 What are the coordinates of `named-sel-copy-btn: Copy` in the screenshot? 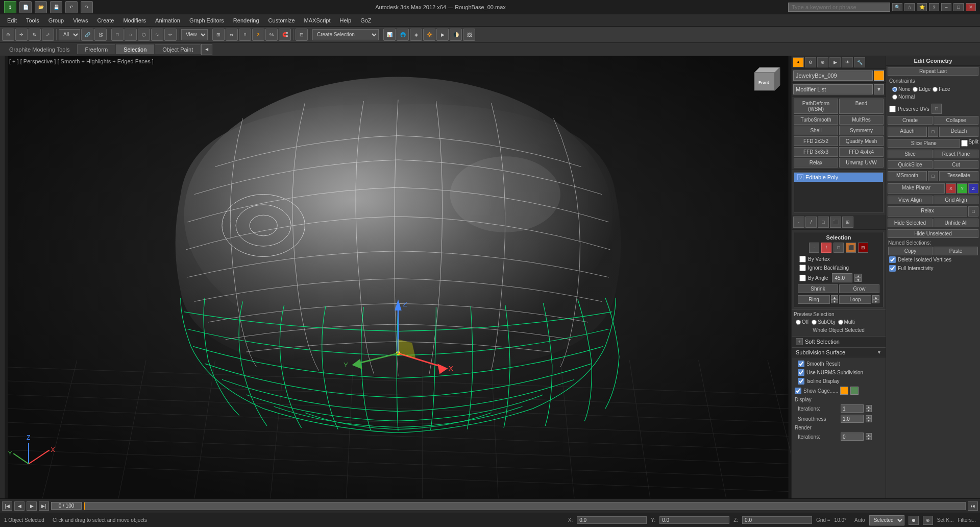 It's located at (911, 251).